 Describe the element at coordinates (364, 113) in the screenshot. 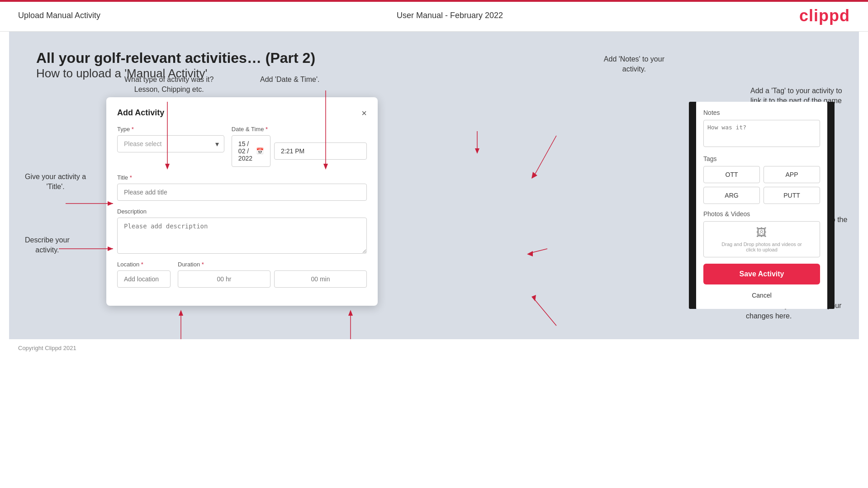

I see `dialog-close-button: ×` at that location.